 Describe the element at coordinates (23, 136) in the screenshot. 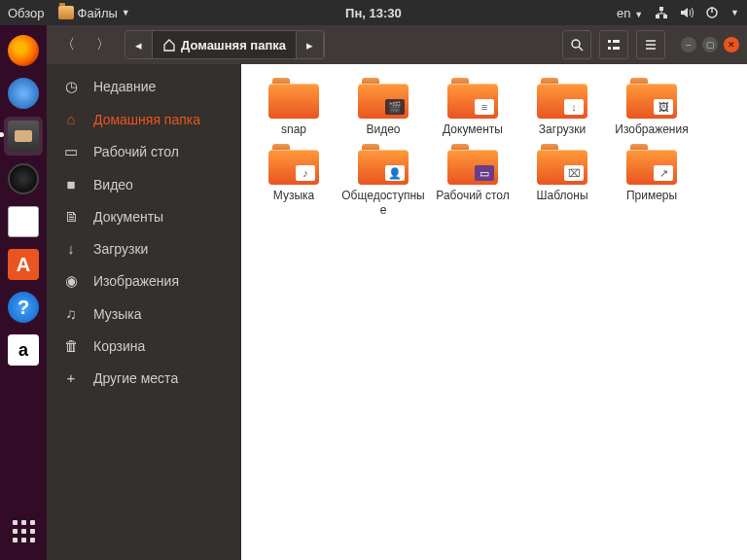

I see `files-app-icon` at that location.